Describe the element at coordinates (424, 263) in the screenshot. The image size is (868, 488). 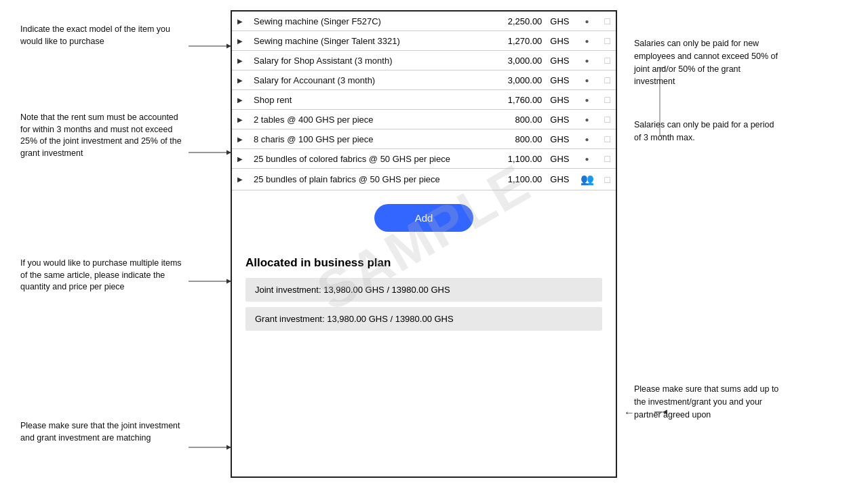
I see `allocated-title: Allocated in business plan` at that location.